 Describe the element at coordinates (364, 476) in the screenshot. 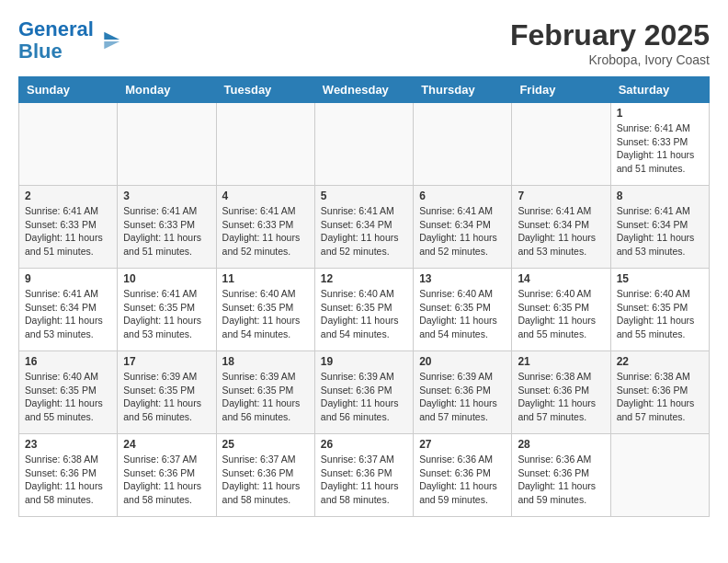

I see `calendar-day: 26Sunrise: 6:37 AM Sunset: 6:36 PM Dayli…` at that location.